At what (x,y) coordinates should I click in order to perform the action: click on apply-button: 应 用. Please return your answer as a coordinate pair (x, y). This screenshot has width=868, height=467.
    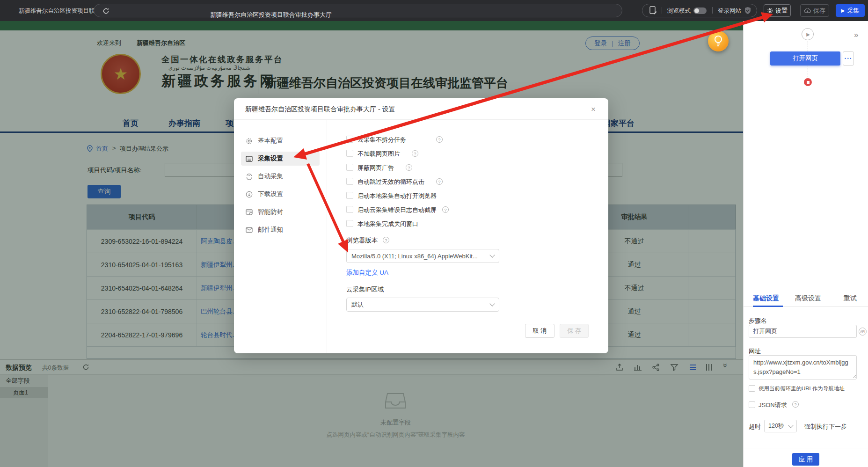
    Looking at the image, I should click on (806, 460).